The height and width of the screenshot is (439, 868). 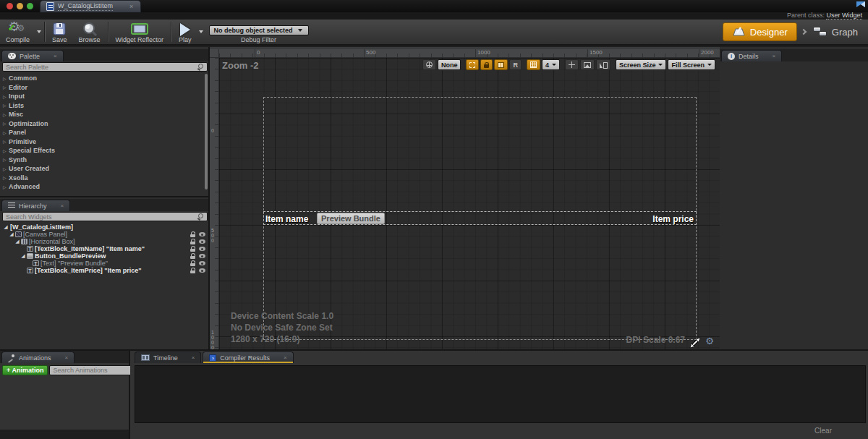 I want to click on palette-scrollbar, so click(x=206, y=132).